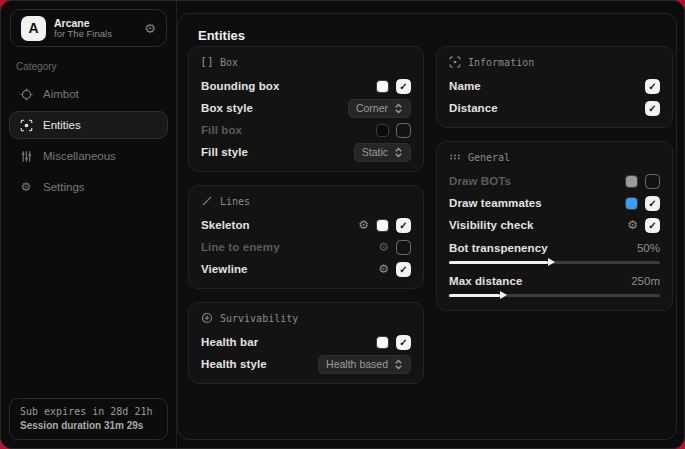 The width and height of the screenshot is (685, 449). Describe the element at coordinates (306, 152) in the screenshot. I see `setting-row-fill-style: Fill style Static` at that location.